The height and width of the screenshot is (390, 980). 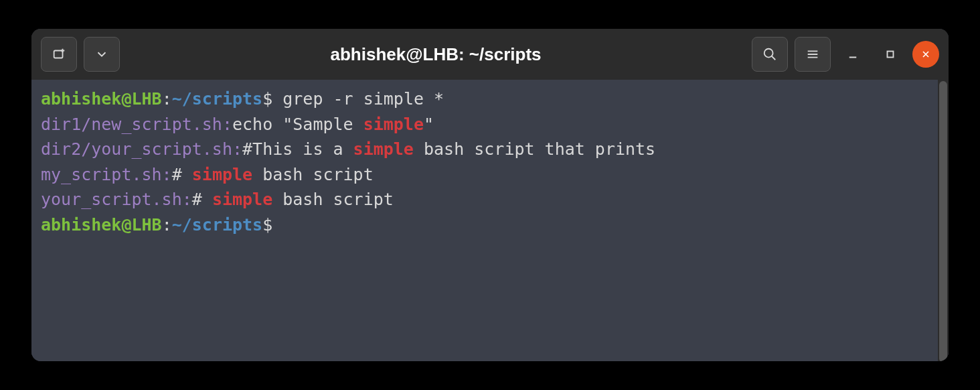 What do you see at coordinates (490, 54) in the screenshot?
I see `titlebar: abhishek@LHB: ~/scripts` at bounding box center [490, 54].